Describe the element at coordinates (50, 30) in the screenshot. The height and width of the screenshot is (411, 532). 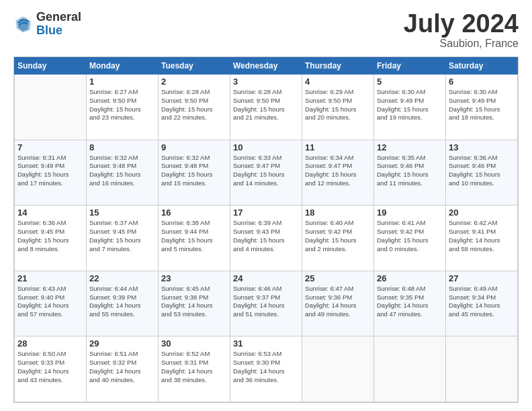
I see `logo-blue-text: Blue` at that location.